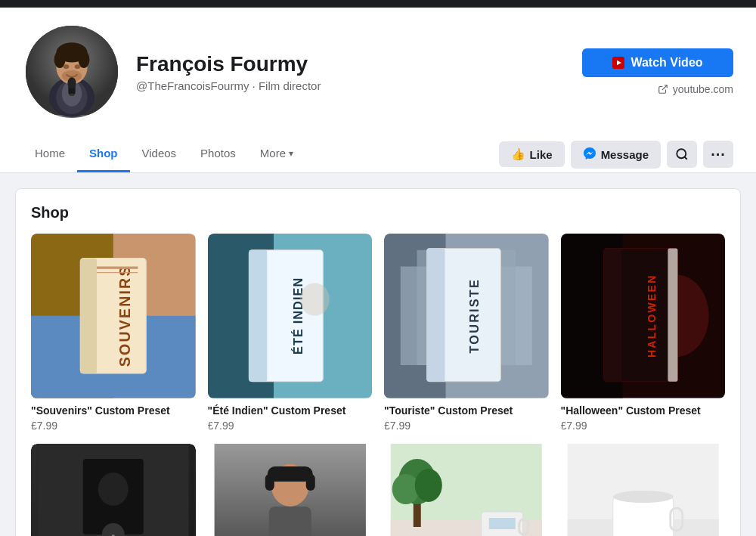  What do you see at coordinates (290, 411) in the screenshot?
I see `product-name-ete-indien: "Été Indien" Custom Preset` at bounding box center [290, 411].